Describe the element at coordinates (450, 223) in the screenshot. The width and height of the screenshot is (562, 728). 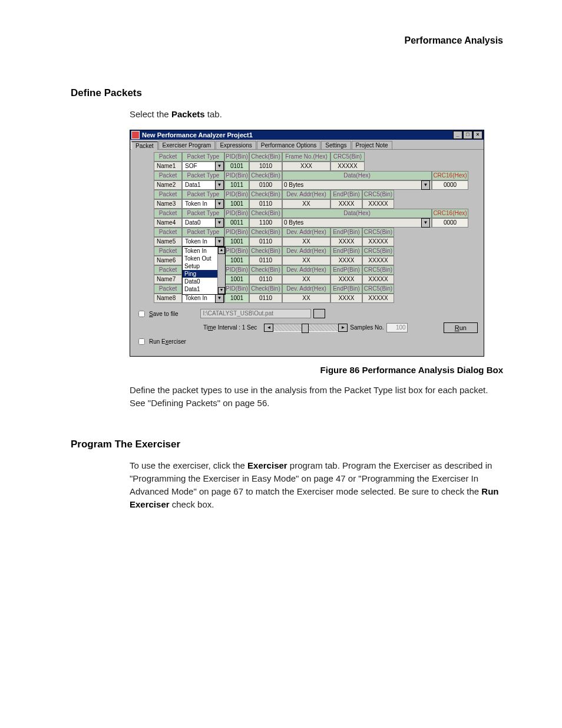
I see `crc16-field: 0000` at that location.